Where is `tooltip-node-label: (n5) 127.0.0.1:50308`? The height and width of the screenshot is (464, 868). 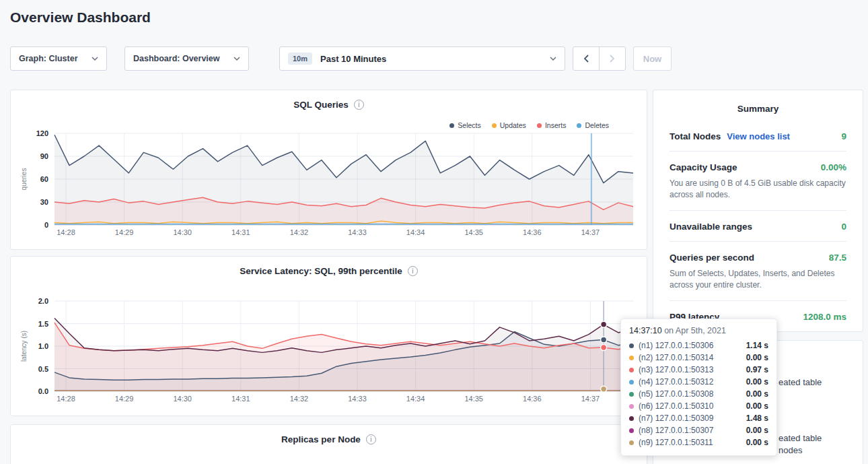
tooltip-node-label: (n5) 127.0.0.1:50308 is located at coordinates (692, 394).